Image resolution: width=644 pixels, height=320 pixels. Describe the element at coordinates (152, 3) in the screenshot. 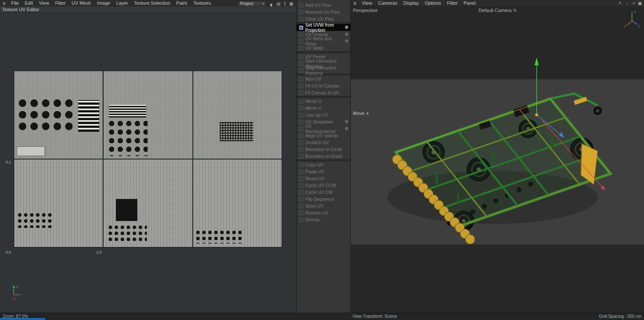

I see `menu-item: Texture Selection` at that location.